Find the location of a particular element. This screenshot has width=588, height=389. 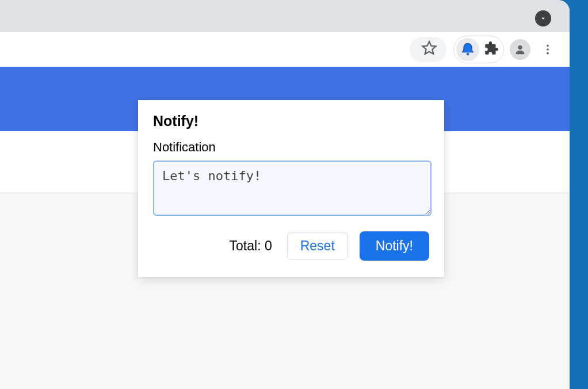

extensions-icon is located at coordinates (491, 49).